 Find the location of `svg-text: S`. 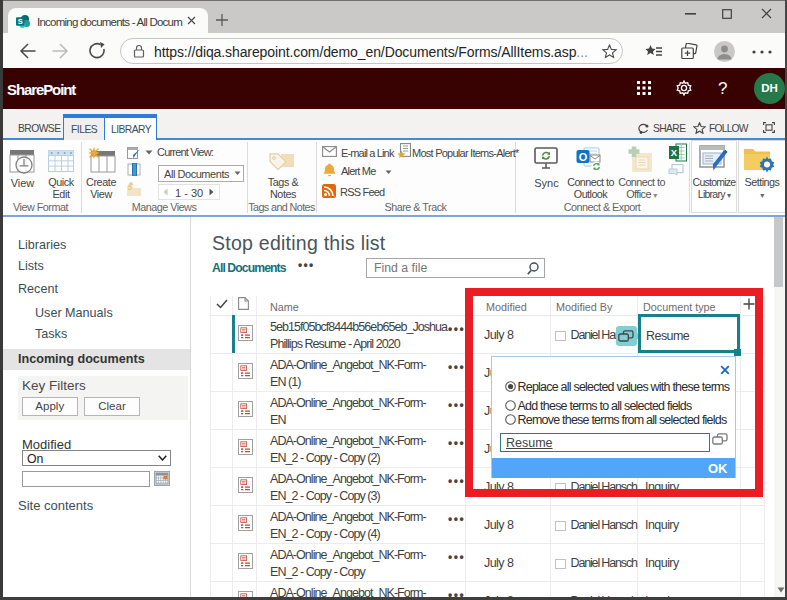

svg-text: S is located at coordinates (20, 22).